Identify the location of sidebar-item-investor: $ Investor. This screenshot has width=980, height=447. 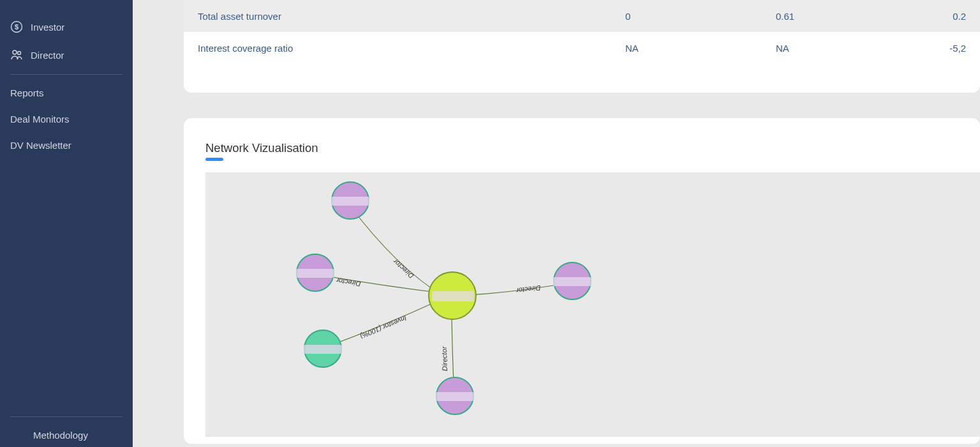
(66, 27).